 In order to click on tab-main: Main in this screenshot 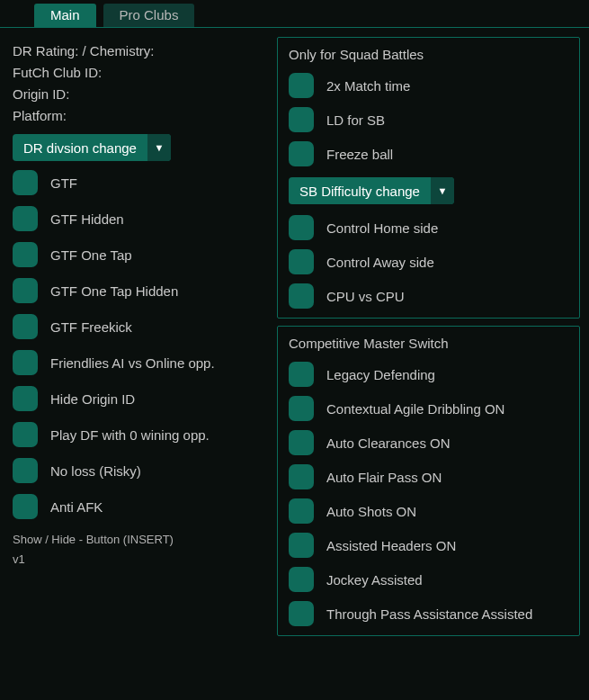, I will do `click(65, 15)`.